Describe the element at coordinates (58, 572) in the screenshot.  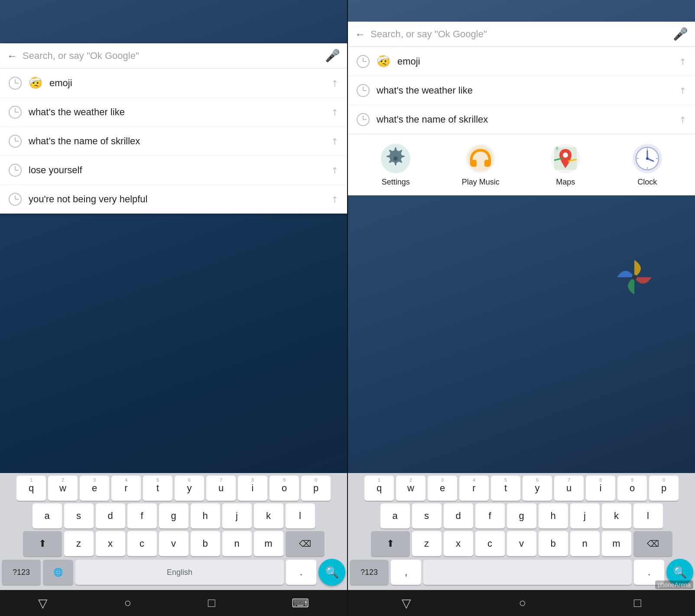
I see `globe-key: 🌐` at that location.